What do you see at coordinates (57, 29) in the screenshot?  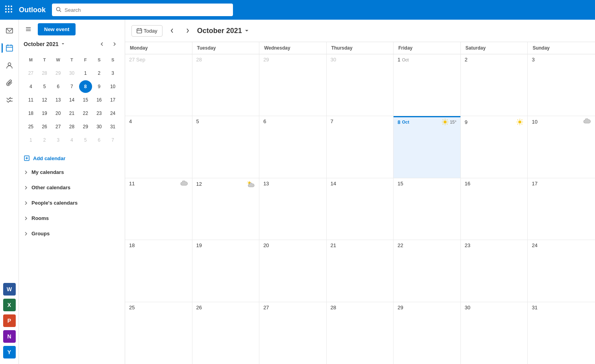 I see `new-event-button: New event` at bounding box center [57, 29].